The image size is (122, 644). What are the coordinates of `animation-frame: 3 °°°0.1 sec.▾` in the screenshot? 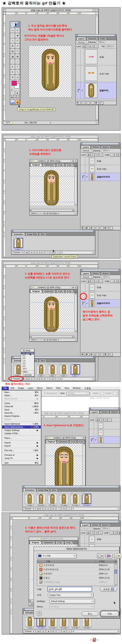 It's located at (52, 500).